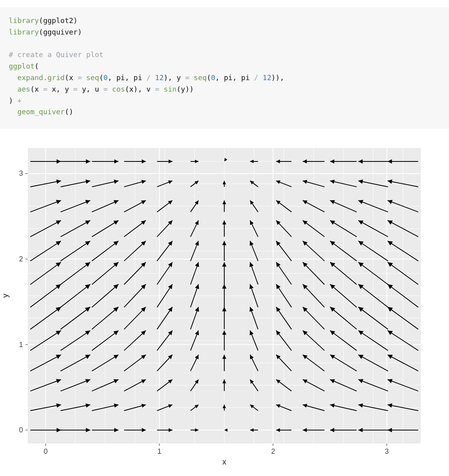  What do you see at coordinates (21, 430) in the screenshot?
I see `y-tick-label: 0` at bounding box center [21, 430].